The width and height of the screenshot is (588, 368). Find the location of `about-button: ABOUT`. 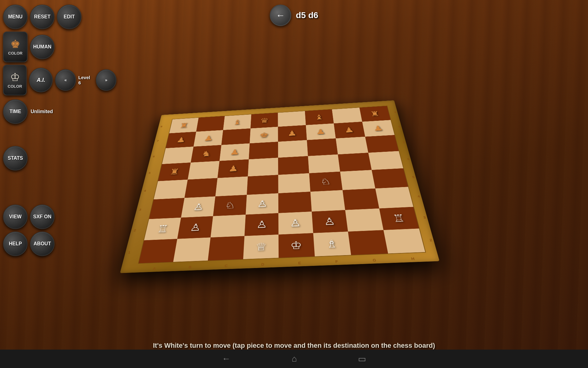

about-button: ABOUT is located at coordinates (42, 244).